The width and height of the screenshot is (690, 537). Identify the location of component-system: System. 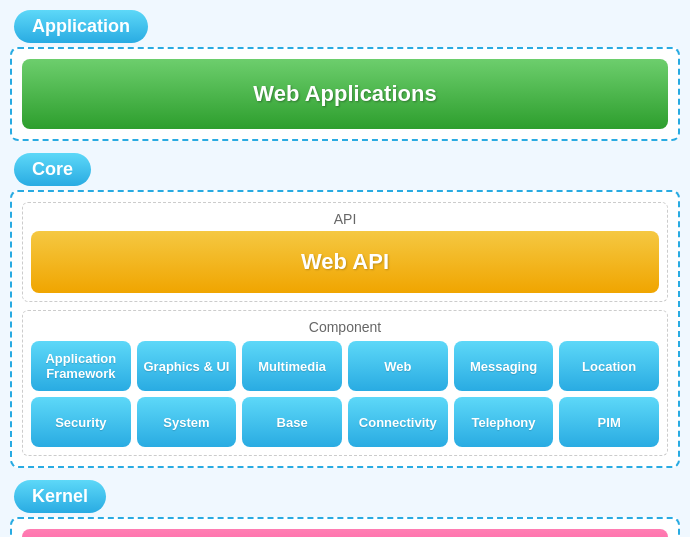
(187, 422).